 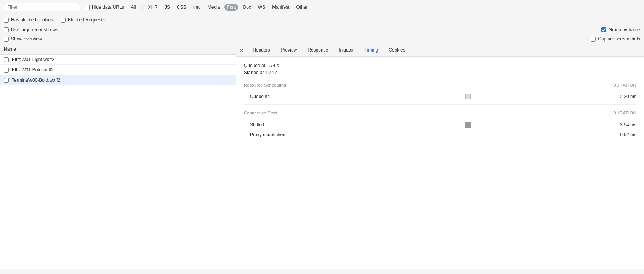 I want to click on stalled-bar-container, so click(x=468, y=125).